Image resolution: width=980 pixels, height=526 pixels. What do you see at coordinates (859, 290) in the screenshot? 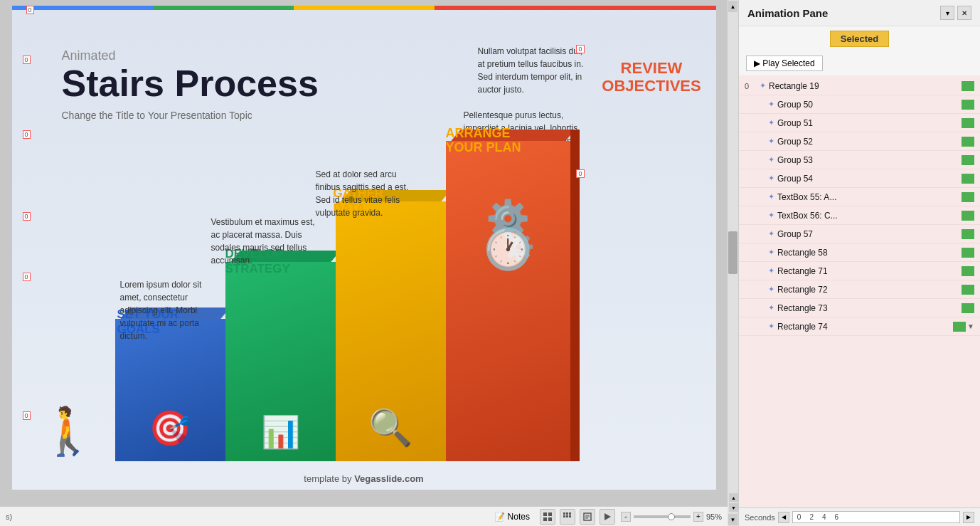
I see `anim-item-11: ✦ Rectangle 72` at bounding box center [859, 290].